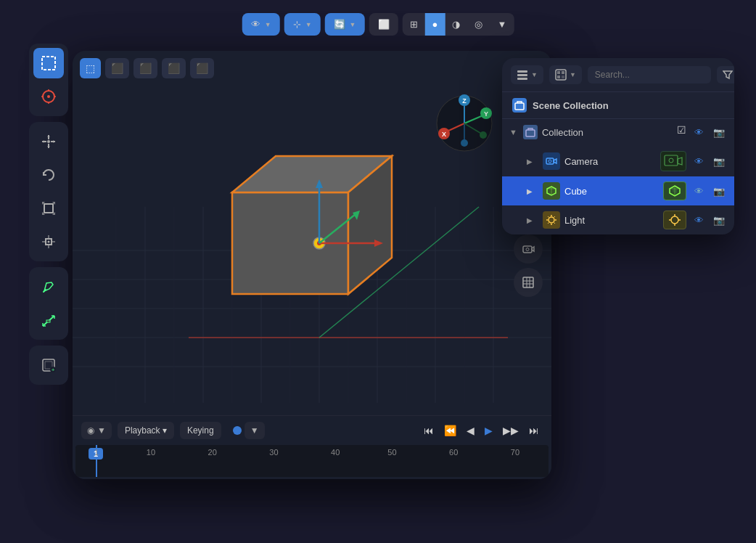 The width and height of the screenshot is (756, 543). Describe the element at coordinates (561, 75) in the screenshot. I see `outliner-display-icon` at that location.